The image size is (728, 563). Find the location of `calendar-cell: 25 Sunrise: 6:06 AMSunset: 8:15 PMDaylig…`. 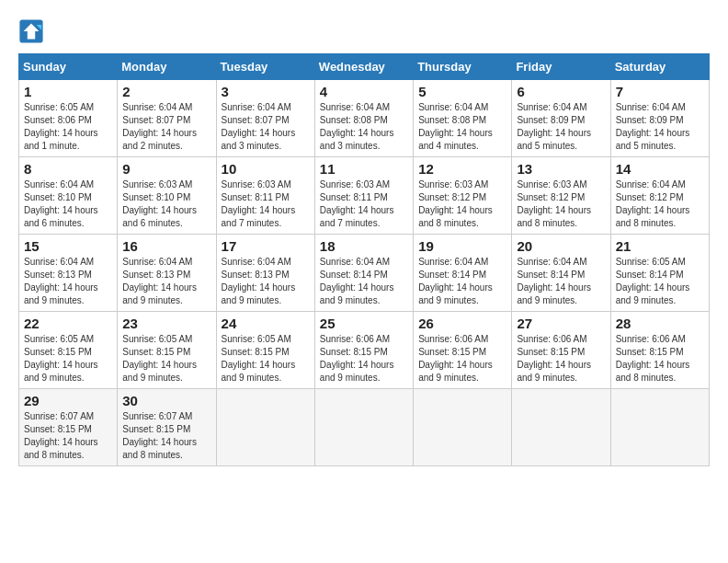

calendar-cell: 25 Sunrise: 6:06 AMSunset: 8:15 PMDaylig… is located at coordinates (364, 350).